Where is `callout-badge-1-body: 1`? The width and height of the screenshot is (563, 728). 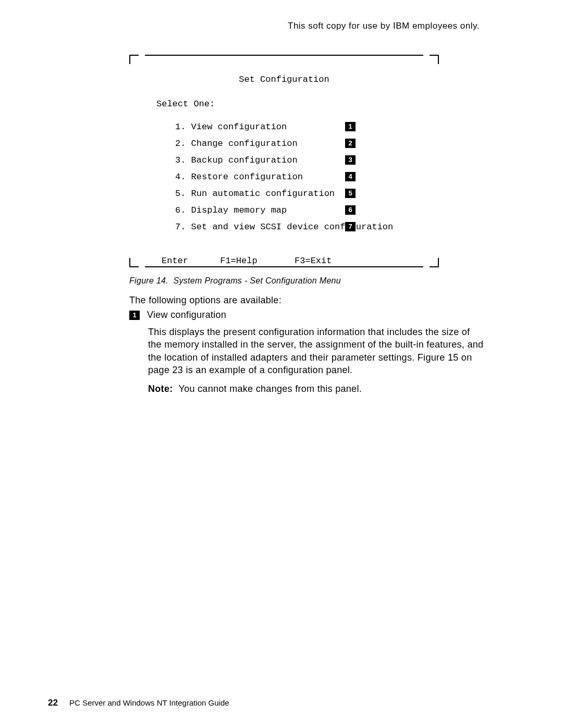 callout-badge-1-body: 1 is located at coordinates (134, 315).